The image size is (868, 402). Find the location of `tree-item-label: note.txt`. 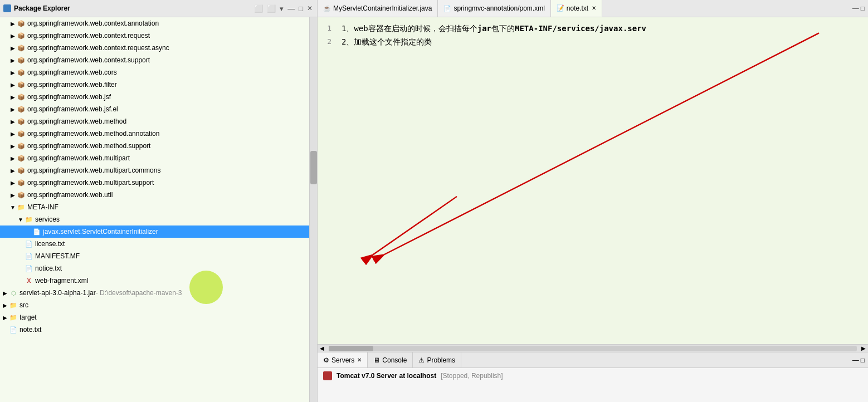

tree-item-label: note.txt is located at coordinates (30, 330).